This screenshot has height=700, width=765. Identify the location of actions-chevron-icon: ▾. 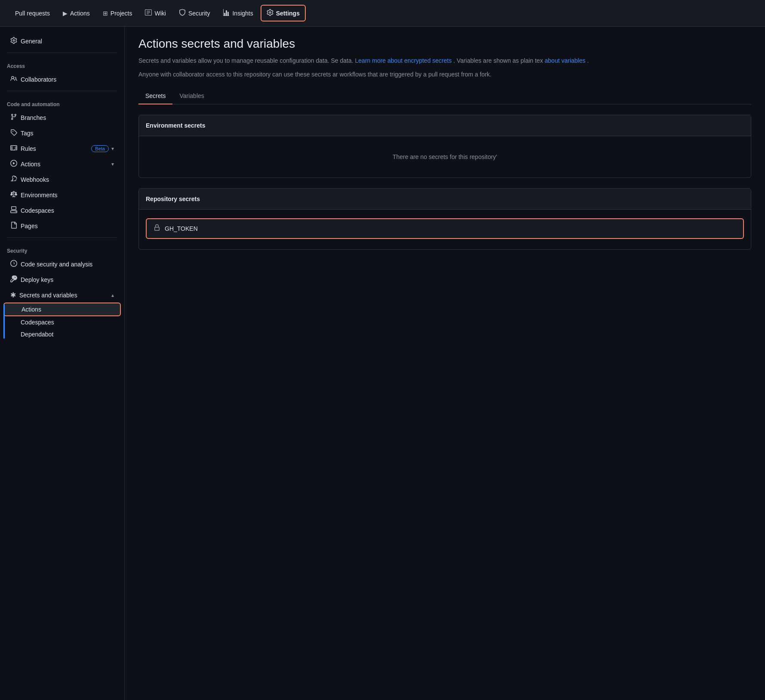
(113, 164).